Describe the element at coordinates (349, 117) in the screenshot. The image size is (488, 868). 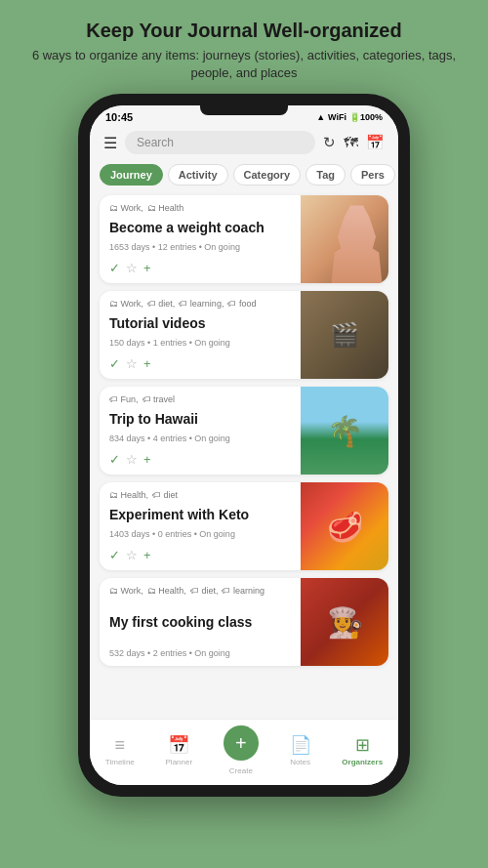
I see `status-icons: ▲ WiFi 🔋100%` at that location.